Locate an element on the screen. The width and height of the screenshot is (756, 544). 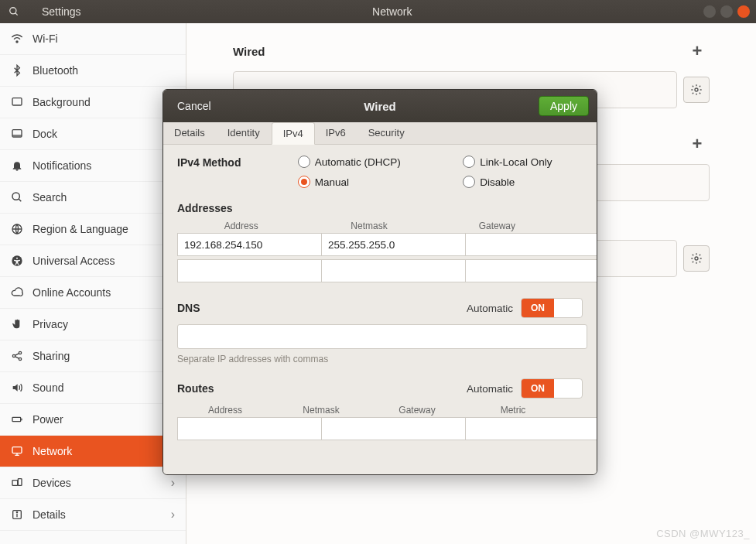
maximize-button is located at coordinates (727, 12).